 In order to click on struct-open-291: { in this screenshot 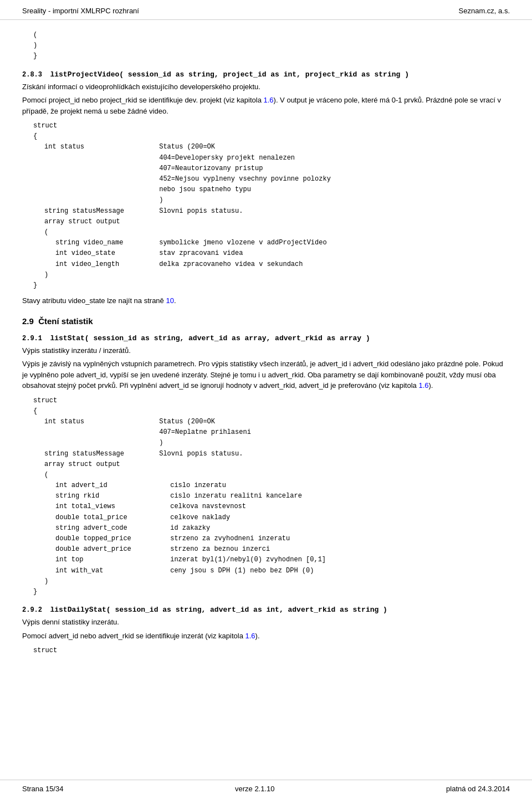, I will do `click(272, 411)`.